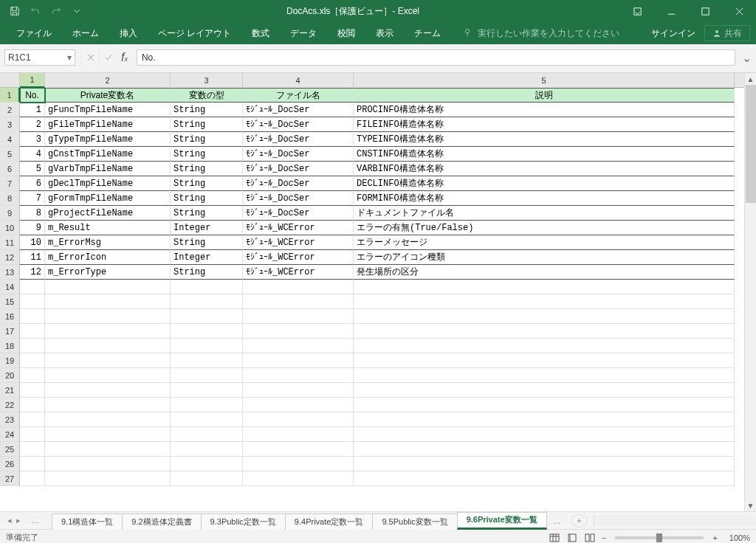 Image resolution: width=756 pixels, height=543 pixels. What do you see at coordinates (751, 144) in the screenshot?
I see `vscroll-thumb` at bounding box center [751, 144].